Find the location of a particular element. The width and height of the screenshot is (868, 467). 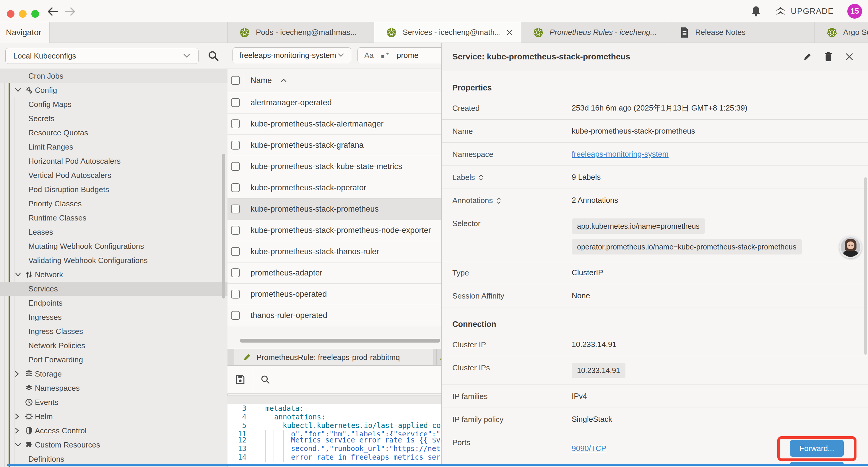

sidebar-item: Vertical Pod Autoscalers is located at coordinates (114, 175).